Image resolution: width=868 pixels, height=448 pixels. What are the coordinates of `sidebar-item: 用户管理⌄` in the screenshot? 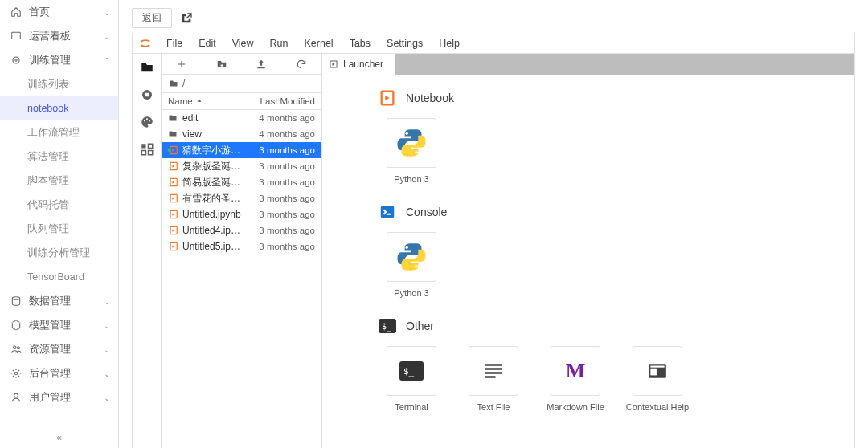 It's located at (59, 397).